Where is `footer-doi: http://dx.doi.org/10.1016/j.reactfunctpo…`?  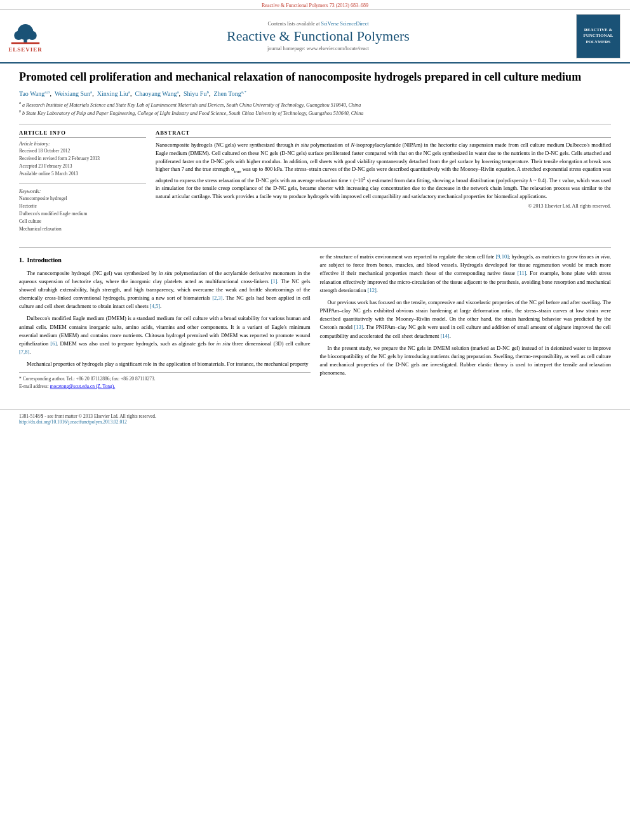 footer-doi: http://dx.doi.org/10.1016/j.reactfunctpo… is located at coordinates (315, 422).